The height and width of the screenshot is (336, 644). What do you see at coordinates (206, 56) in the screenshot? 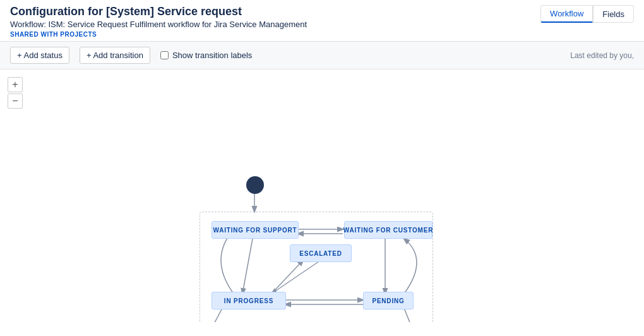
I see `show-transition-labels-label: Show transition labels` at bounding box center [206, 56].